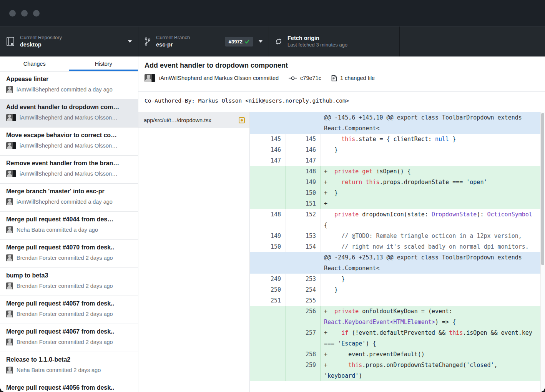  I want to click on commit-item-meta-text: iAmWillShepherd committed a day ago, so click(65, 202).